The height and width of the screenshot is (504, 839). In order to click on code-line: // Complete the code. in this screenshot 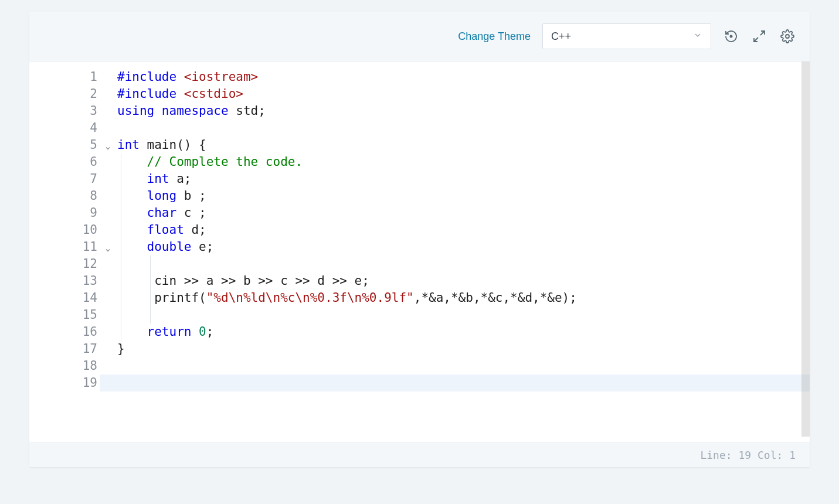, I will do `click(463, 162)`.